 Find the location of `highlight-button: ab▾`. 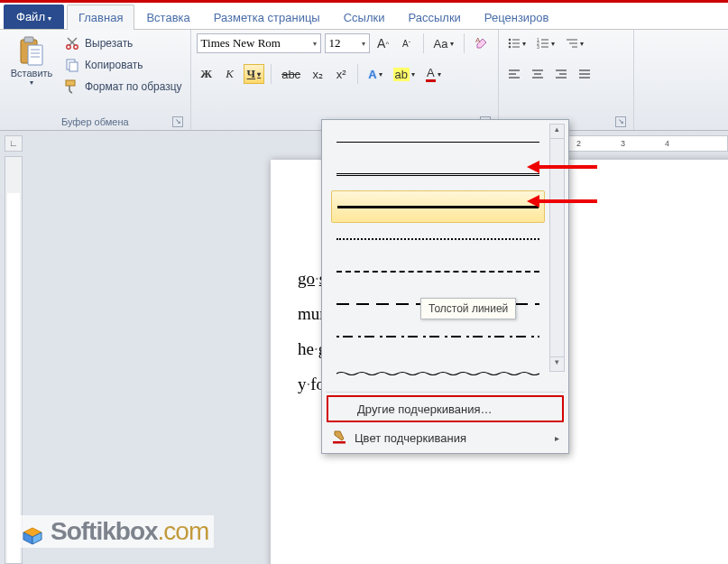

highlight-button: ab▾ is located at coordinates (404, 74).